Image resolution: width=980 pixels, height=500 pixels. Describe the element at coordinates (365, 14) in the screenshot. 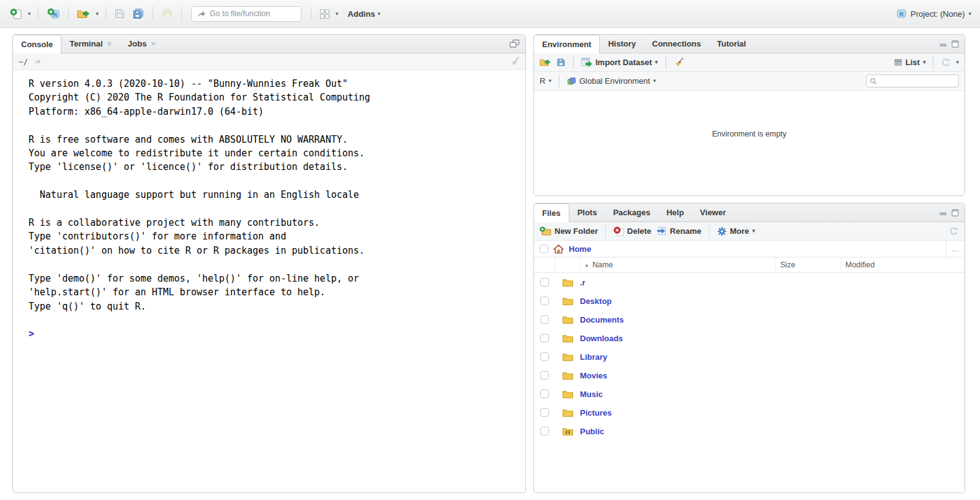

I see `addins-button: Addins ▾` at that location.